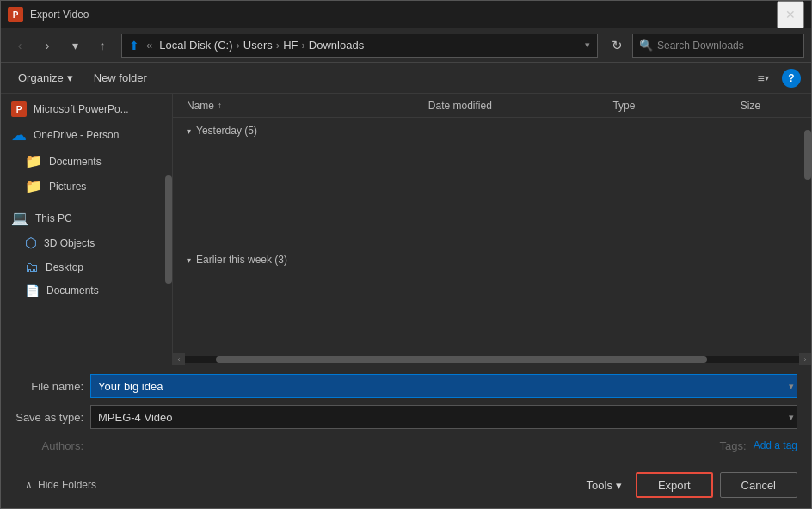 Image resolution: width=812 pixels, height=509 pixels. Describe the element at coordinates (336, 45) in the screenshot. I see `address-current: Downloads` at that location.